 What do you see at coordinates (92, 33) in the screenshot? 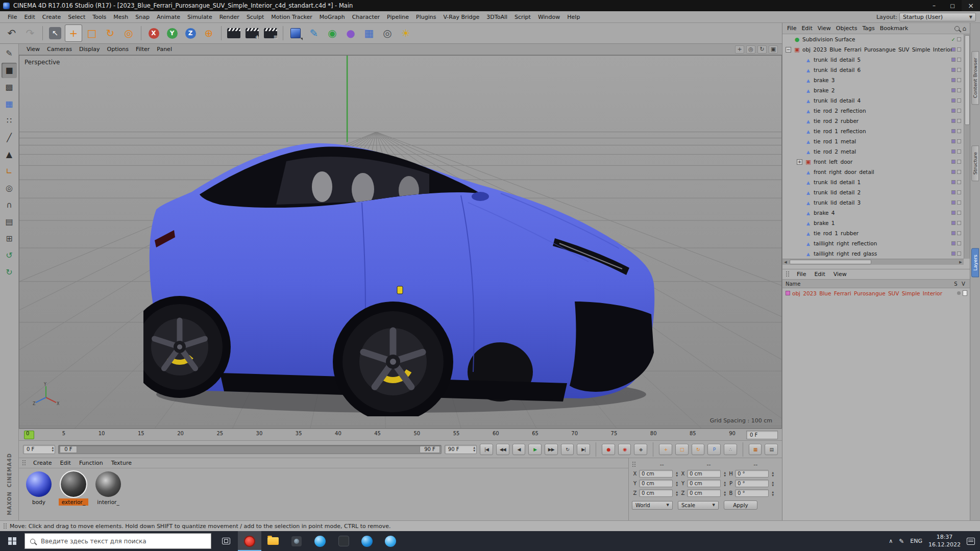
I see `scale-tool: □` at bounding box center [92, 33].